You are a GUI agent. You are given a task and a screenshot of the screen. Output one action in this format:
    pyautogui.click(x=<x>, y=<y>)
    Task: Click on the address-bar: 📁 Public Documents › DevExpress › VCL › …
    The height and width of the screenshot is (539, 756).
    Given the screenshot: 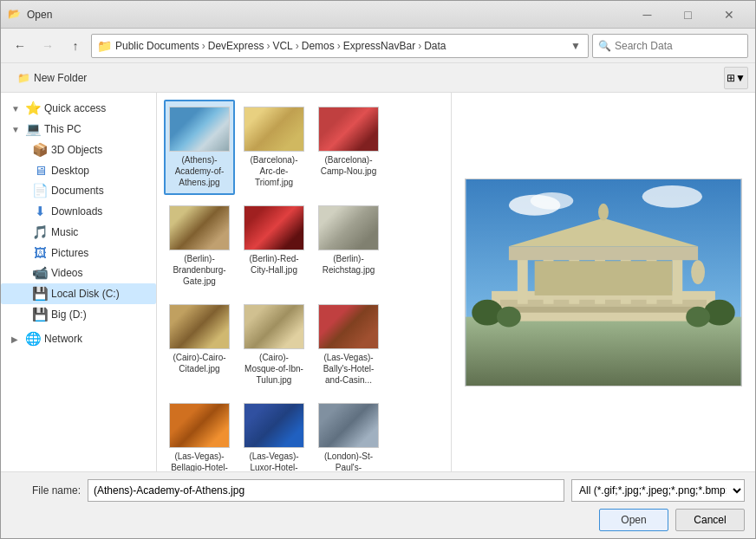 What is the action you would take?
    pyautogui.click(x=340, y=46)
    